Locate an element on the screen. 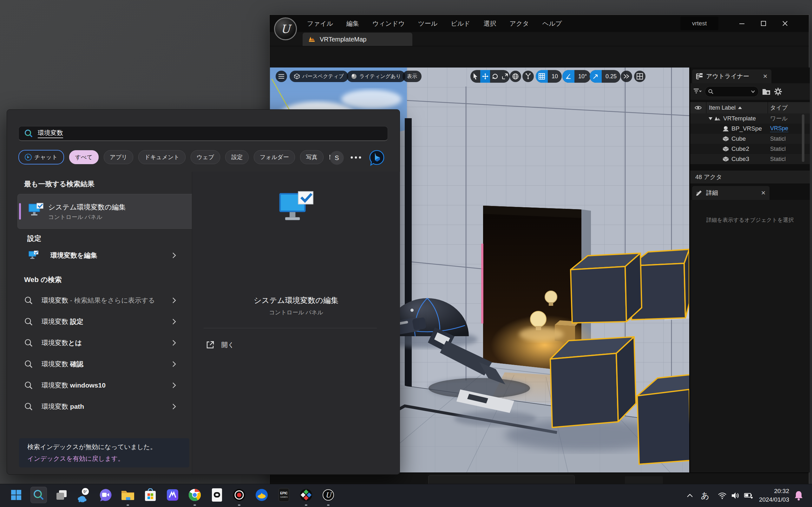  close-button is located at coordinates (785, 23).